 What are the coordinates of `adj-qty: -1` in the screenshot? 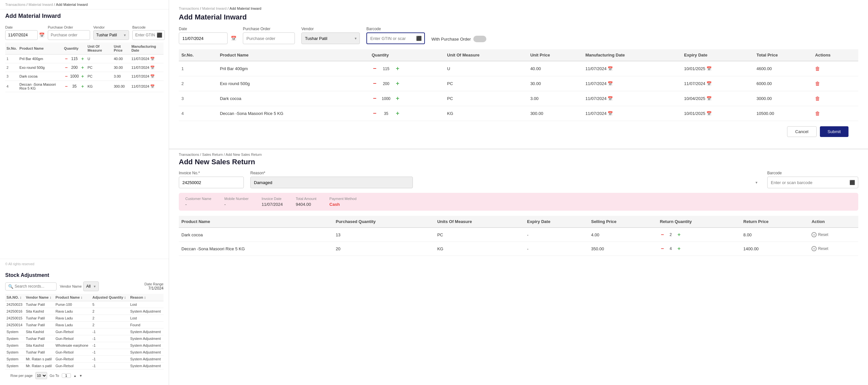 It's located at (110, 366).